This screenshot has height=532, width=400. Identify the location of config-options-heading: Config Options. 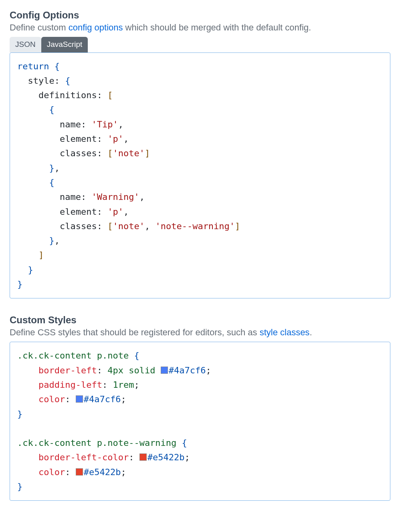
(200, 15).